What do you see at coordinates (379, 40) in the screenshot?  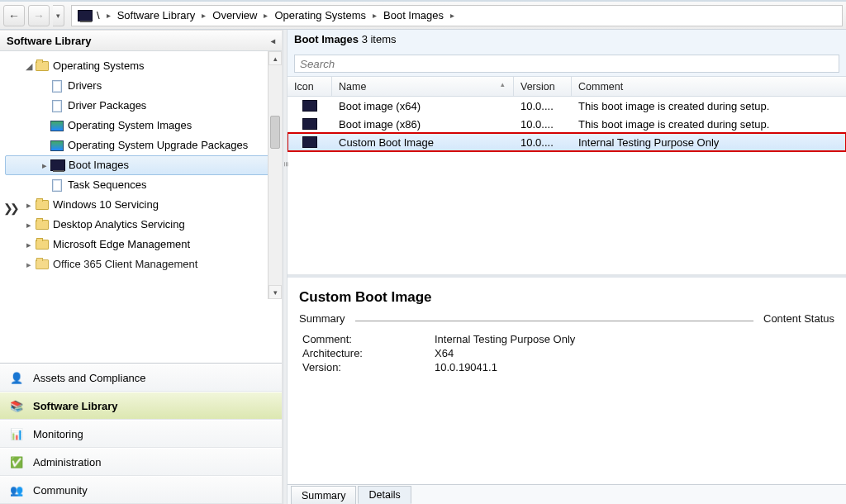 I see `list-count: 3 items` at bounding box center [379, 40].